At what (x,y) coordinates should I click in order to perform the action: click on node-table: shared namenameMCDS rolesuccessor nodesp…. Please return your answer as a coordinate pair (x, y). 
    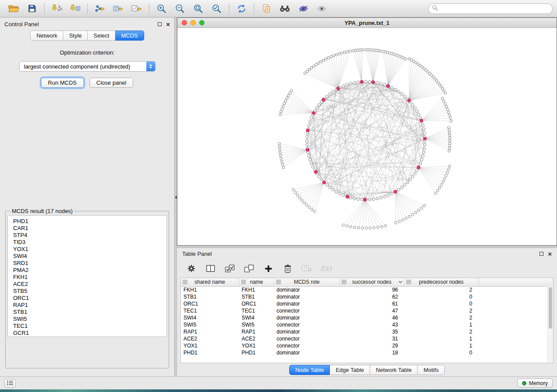
    Looking at the image, I should click on (367, 317).